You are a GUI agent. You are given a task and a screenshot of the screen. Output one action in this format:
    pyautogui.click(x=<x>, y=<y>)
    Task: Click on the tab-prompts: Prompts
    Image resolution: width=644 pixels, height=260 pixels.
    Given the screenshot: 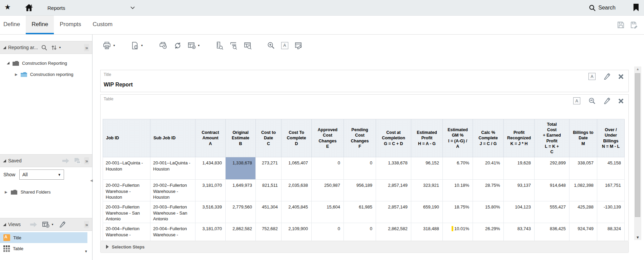 What is the action you would take?
    pyautogui.click(x=70, y=25)
    